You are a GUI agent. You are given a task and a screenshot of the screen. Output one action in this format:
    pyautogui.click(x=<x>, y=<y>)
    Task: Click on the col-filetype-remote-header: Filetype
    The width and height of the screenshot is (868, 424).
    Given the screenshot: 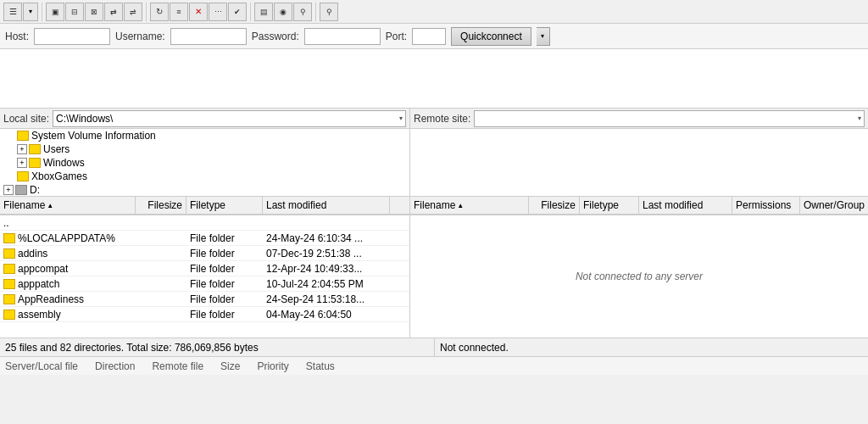 What is the action you would take?
    pyautogui.click(x=609, y=205)
    